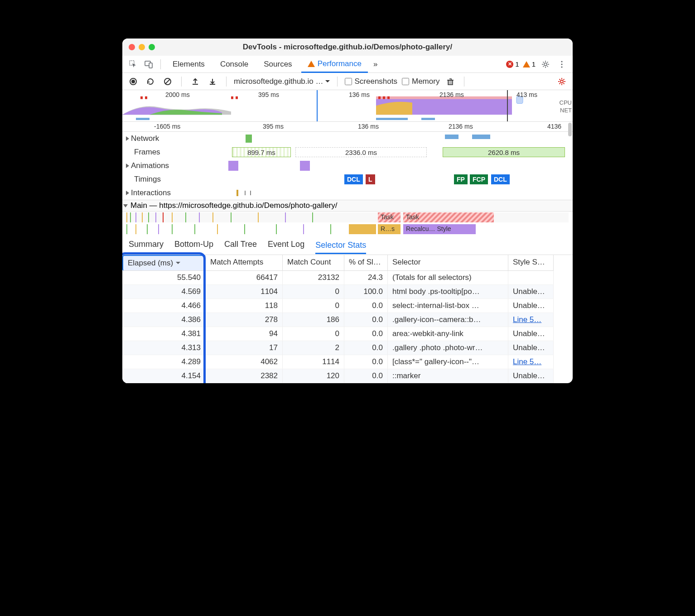  What do you see at coordinates (545, 64) in the screenshot?
I see `settings-icon` at bounding box center [545, 64].